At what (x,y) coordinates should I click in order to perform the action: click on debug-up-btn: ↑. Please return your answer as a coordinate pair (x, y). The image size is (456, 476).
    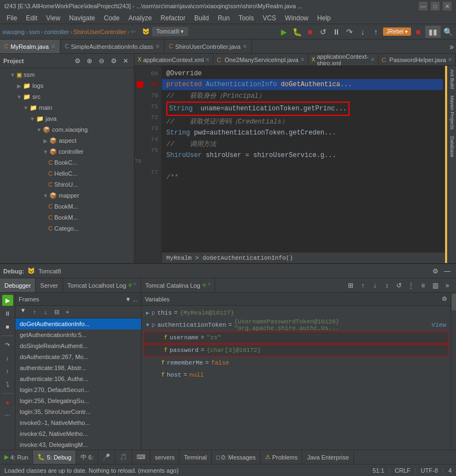
    Looking at the image, I should click on (363, 285).